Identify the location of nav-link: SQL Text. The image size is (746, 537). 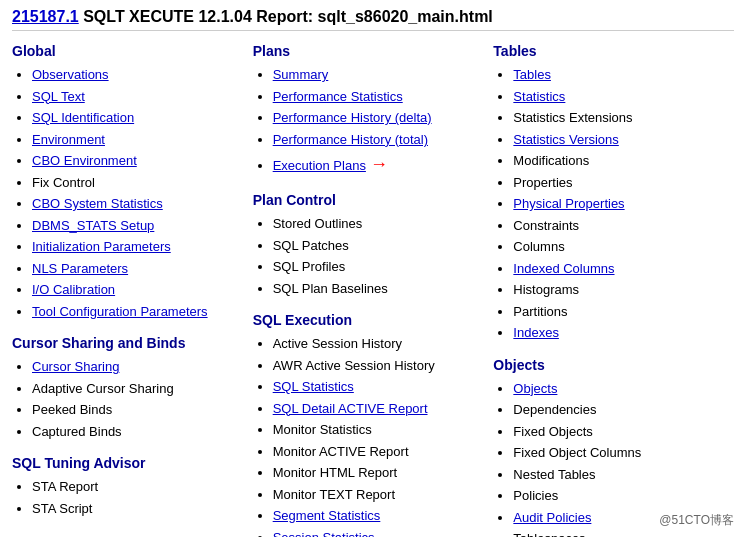
(58, 96).